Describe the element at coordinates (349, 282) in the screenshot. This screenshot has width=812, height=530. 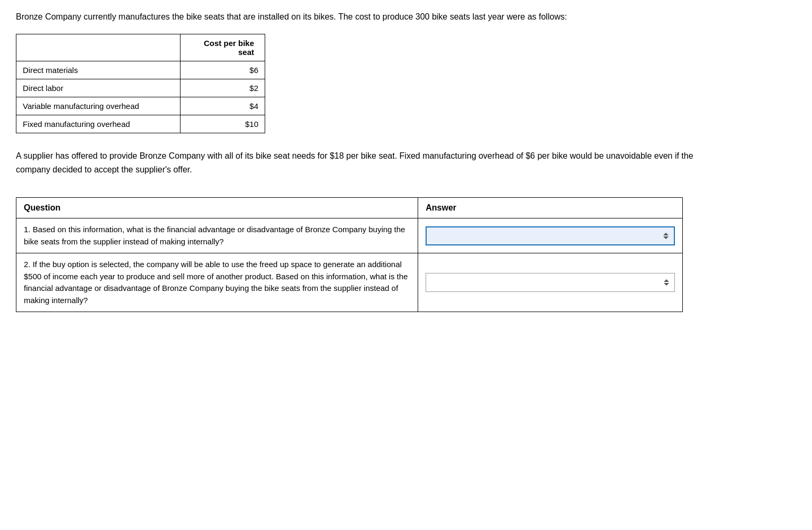
I see `qa-row: 2. If the buy option is selected, the co…` at that location.